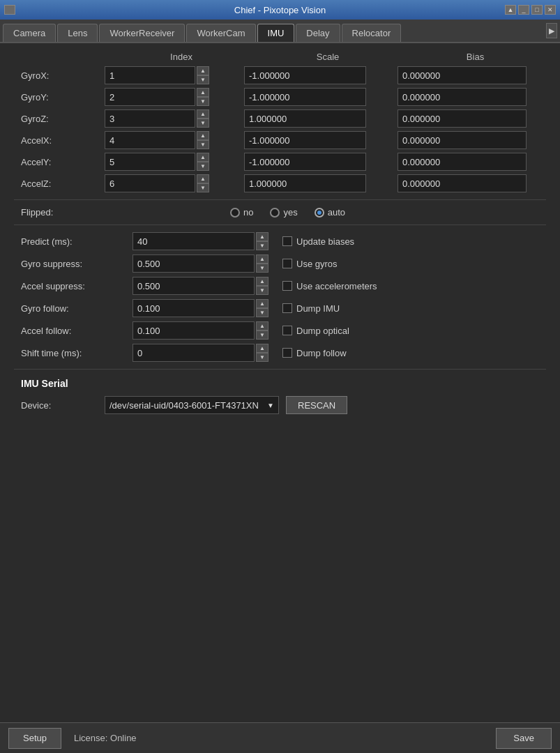 The width and height of the screenshot is (560, 753). I want to click on flipped-radio-no, so click(235, 213).